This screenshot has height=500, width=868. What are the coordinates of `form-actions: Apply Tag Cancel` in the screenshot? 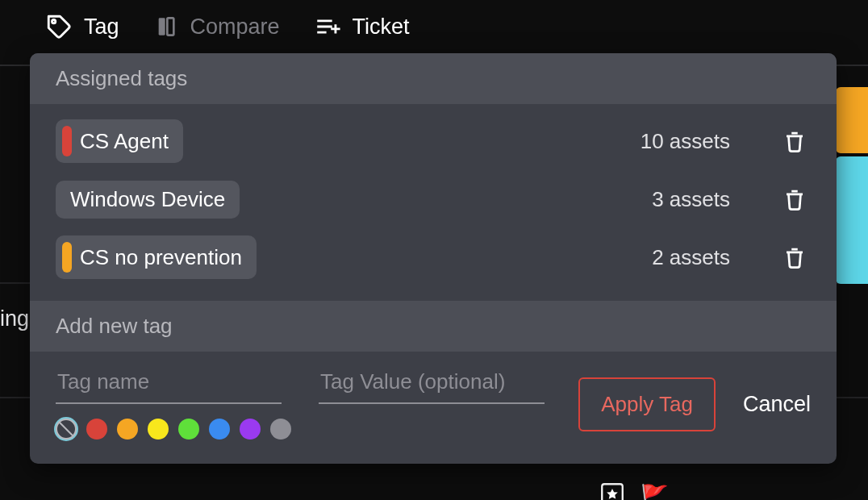 It's located at (695, 398).